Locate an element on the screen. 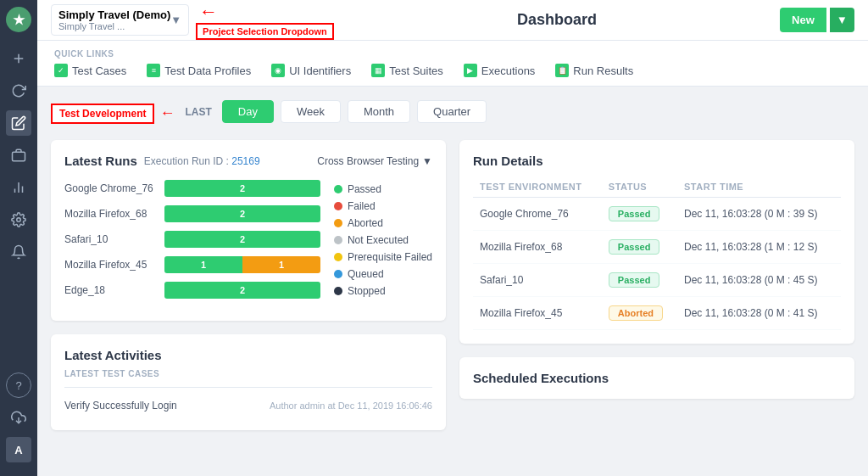 The height and width of the screenshot is (476, 868). run-details-title: Run Details is located at coordinates (657, 161).